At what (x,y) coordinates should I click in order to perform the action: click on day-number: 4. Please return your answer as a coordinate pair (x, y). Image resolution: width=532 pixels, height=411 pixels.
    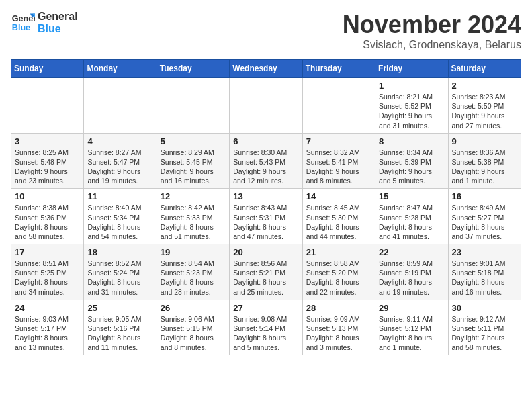
    Looking at the image, I should click on (120, 141).